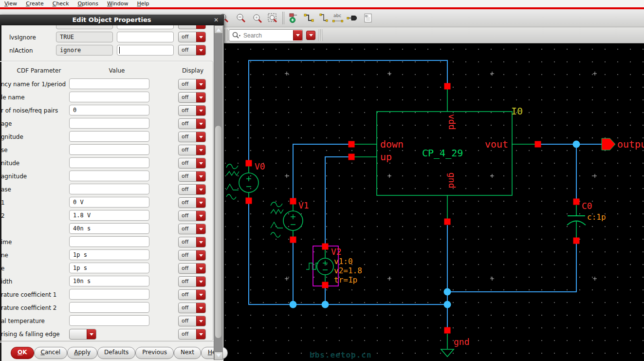 The width and height of the screenshot is (644, 361). Describe the element at coordinates (392, 144) in the screenshot. I see `pin-label-down: down` at that location.